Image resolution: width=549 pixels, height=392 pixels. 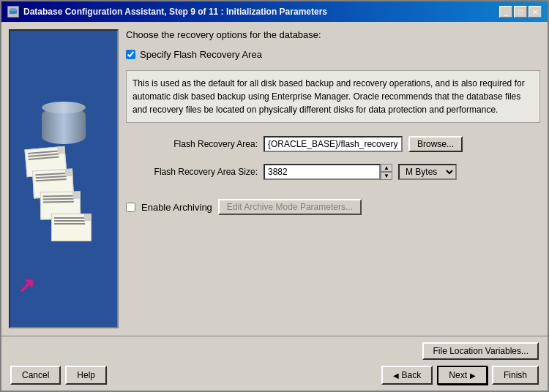 I want to click on browse-button: Browse..., so click(x=436, y=144).